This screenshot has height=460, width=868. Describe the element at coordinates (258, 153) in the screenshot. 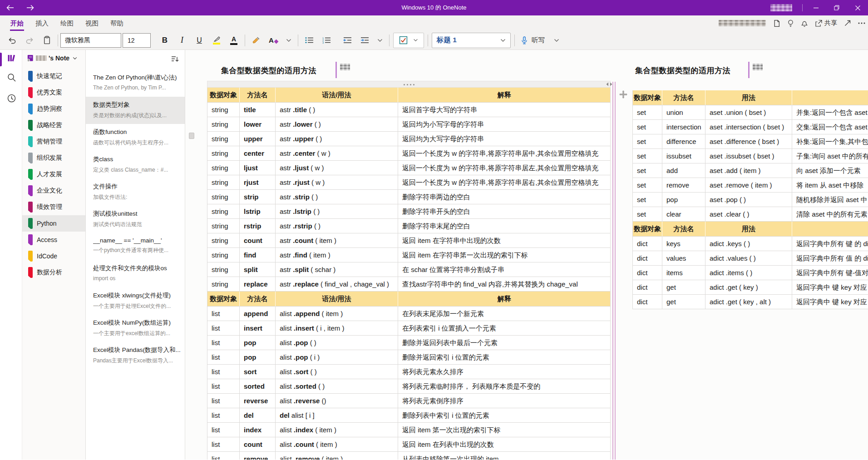

I see `cell-method-name: center` at that location.